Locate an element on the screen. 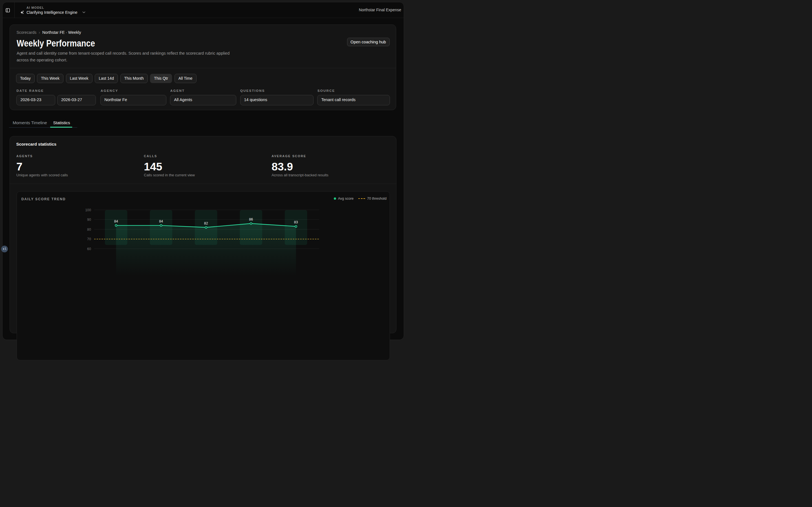 The height and width of the screenshot is (507, 812). svg-text: 86 is located at coordinates (251, 219).